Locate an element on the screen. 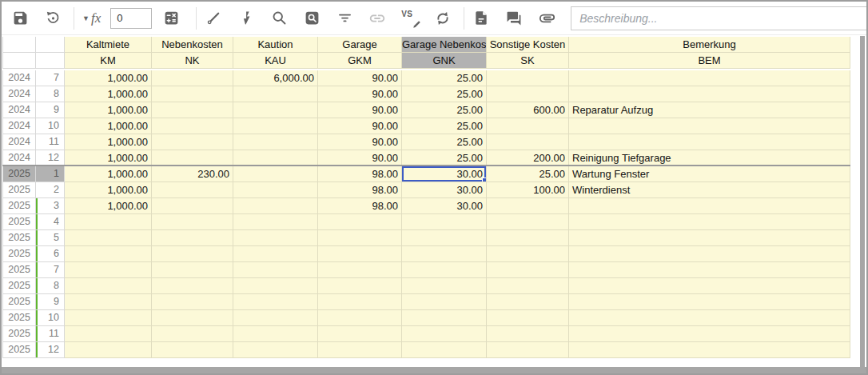  description-input is located at coordinates (719, 18).